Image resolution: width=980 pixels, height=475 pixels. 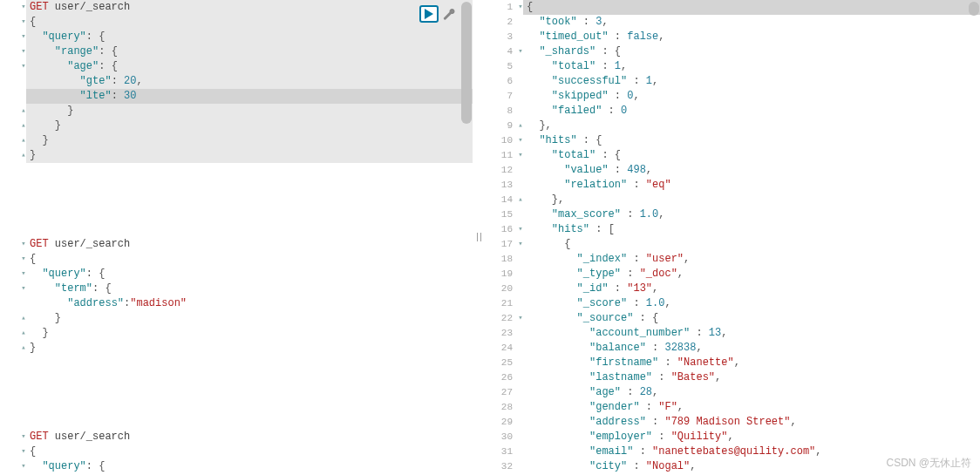 What do you see at coordinates (478, 237) in the screenshot?
I see `pane-splitter: ||` at bounding box center [478, 237].